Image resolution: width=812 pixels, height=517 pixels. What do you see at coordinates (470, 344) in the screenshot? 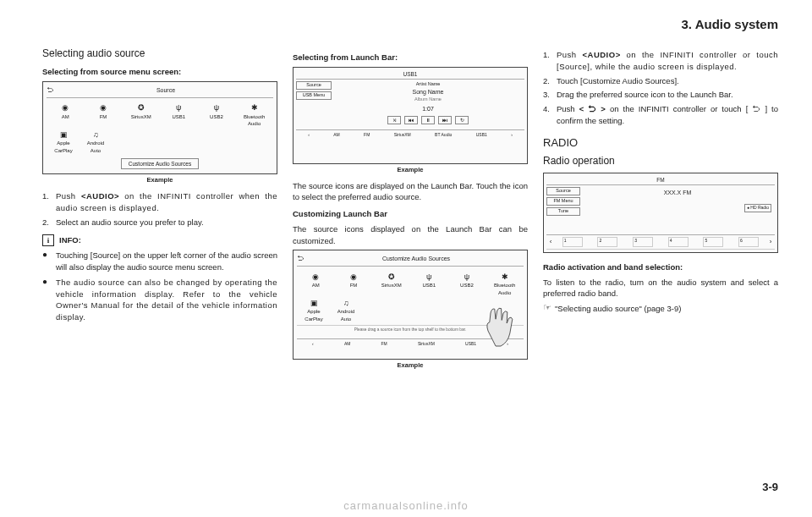
I see `launch-item: USB1` at bounding box center [470, 344].